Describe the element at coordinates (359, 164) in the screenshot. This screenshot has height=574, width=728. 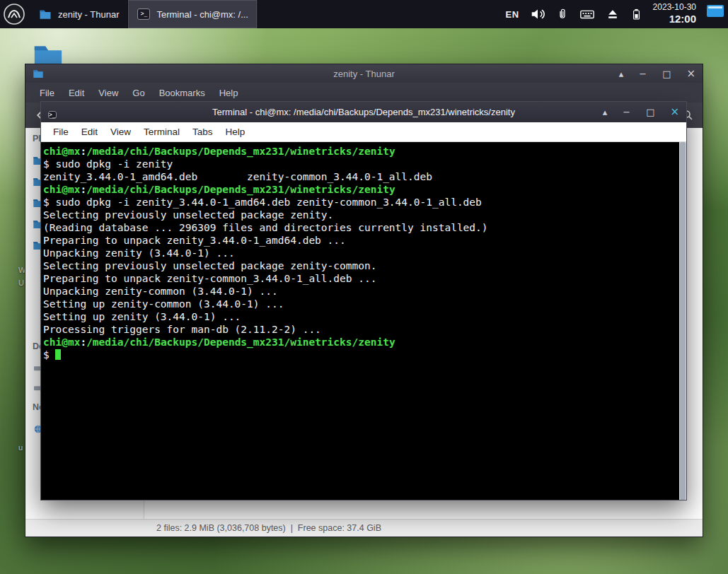
I see `terminal-line: $ sudo dpkg -i zenity` at that location.